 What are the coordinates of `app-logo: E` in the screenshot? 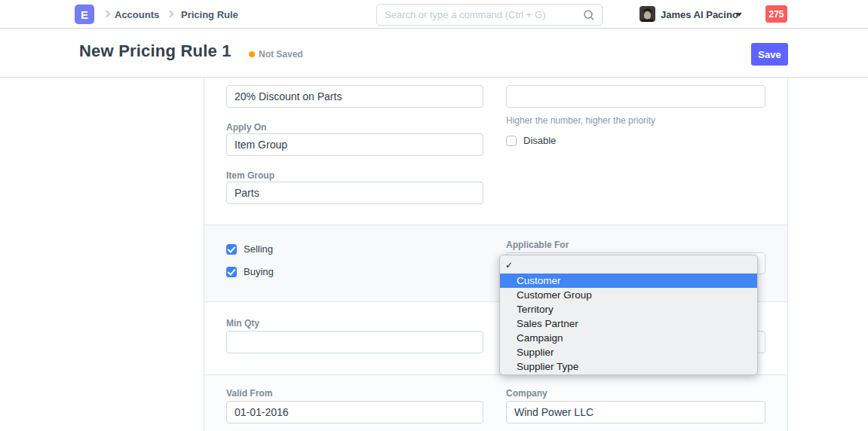 It's located at (84, 14).